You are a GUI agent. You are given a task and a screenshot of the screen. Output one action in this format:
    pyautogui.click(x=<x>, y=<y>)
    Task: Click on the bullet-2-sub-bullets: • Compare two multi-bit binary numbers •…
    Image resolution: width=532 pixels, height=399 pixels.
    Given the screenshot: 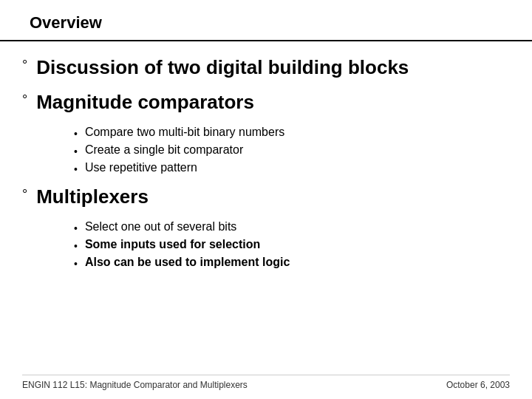 What is the action you would take?
    pyautogui.click(x=292, y=151)
    